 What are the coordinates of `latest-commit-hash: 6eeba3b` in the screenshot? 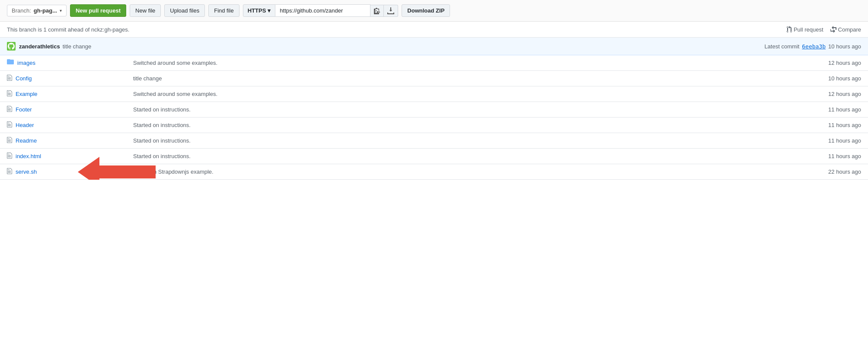 It's located at (814, 47).